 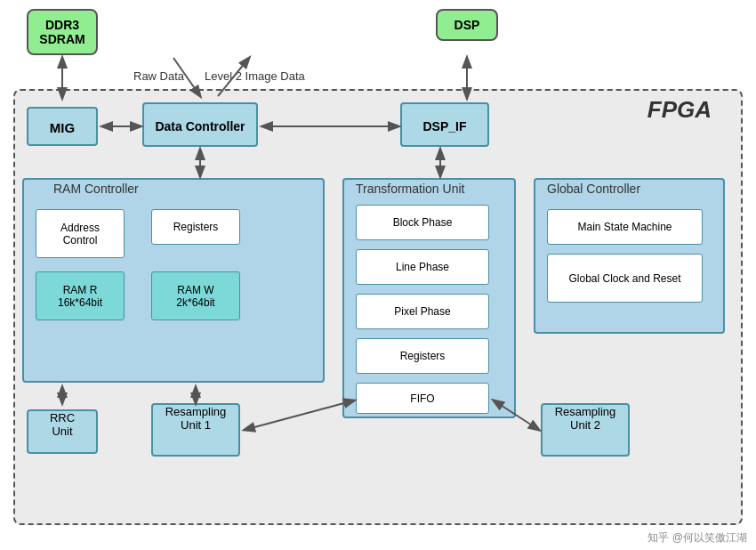 I want to click on level2-label: Level 2 Image Data, so click(x=254, y=77).